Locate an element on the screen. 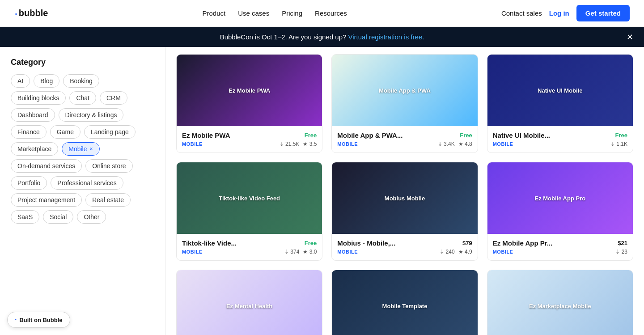 The width and height of the screenshot is (644, 335). card-image: Mobile Template is located at coordinates (404, 302).